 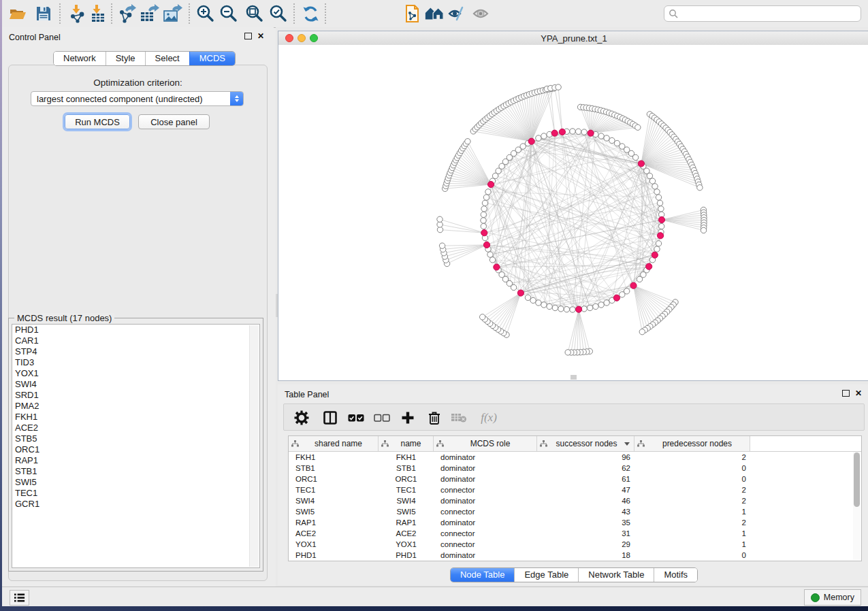 I want to click on export-image-button, so click(x=173, y=14).